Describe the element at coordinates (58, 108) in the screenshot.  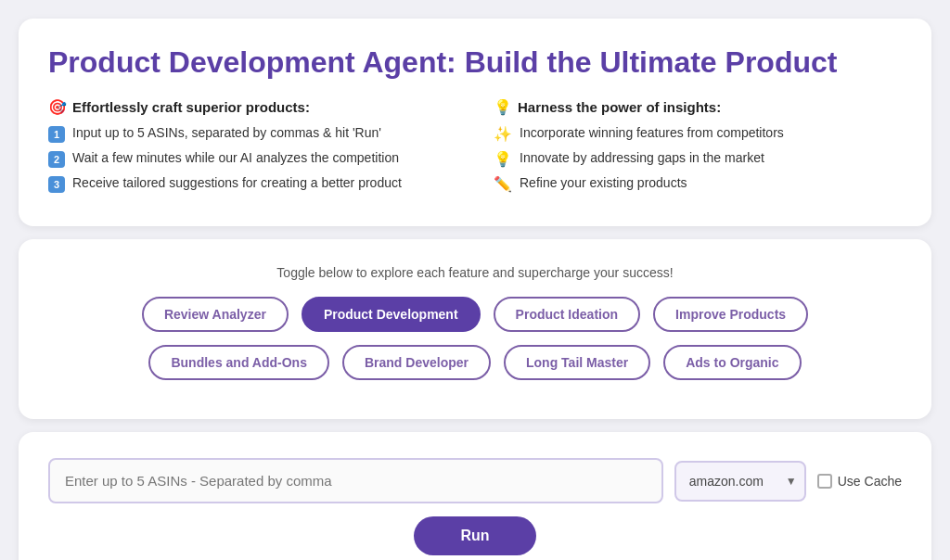
I see `target-icon: 🎯` at that location.